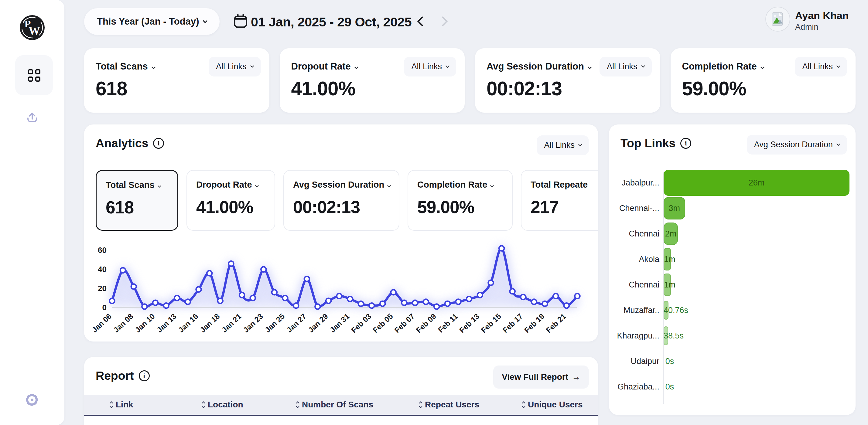 This screenshot has width=868, height=425. Describe the element at coordinates (460, 200) in the screenshot. I see `analytics-tab-completion-rate: Completion Rate59.00%` at that location.